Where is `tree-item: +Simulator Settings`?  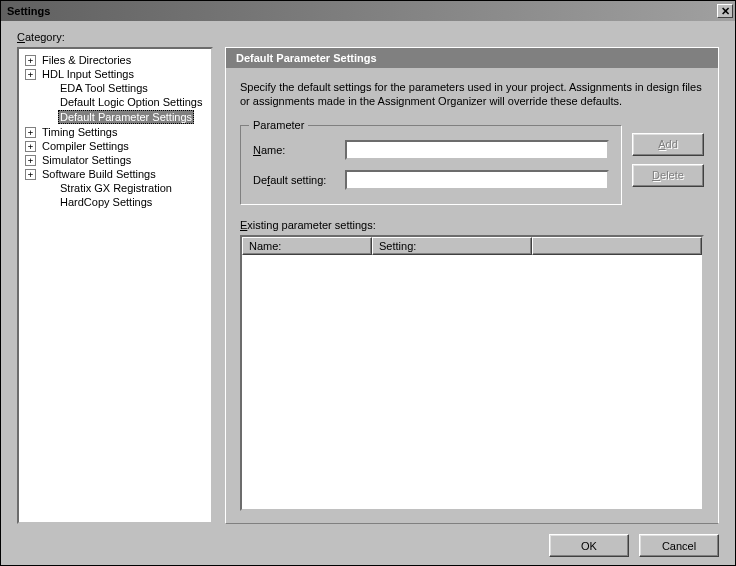 tree-item: +Simulator Settings is located at coordinates (115, 160).